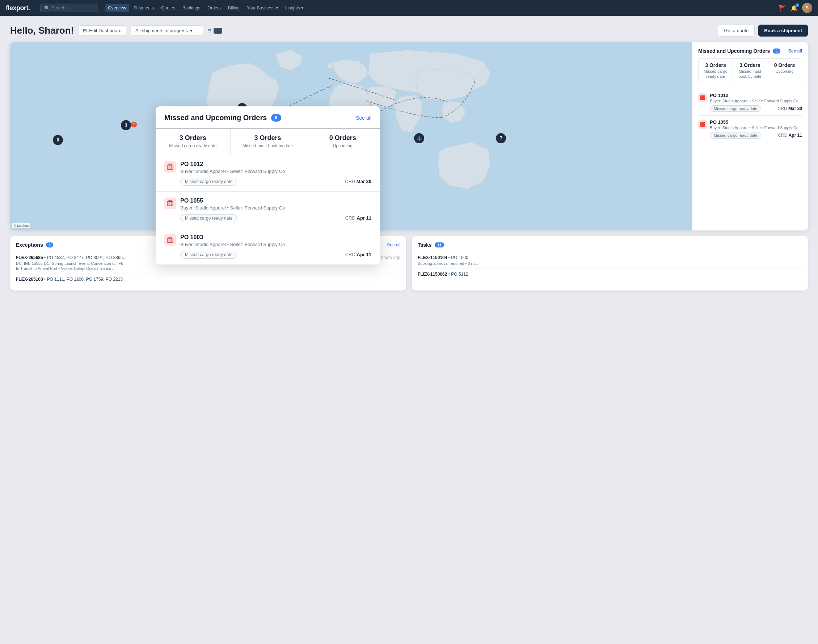 The image size is (818, 644). What do you see at coordinates (409, 31) in the screenshot?
I see `page-header: Hello, Sharon! ⊞ Edit Dashboard All ship…` at bounding box center [409, 31].